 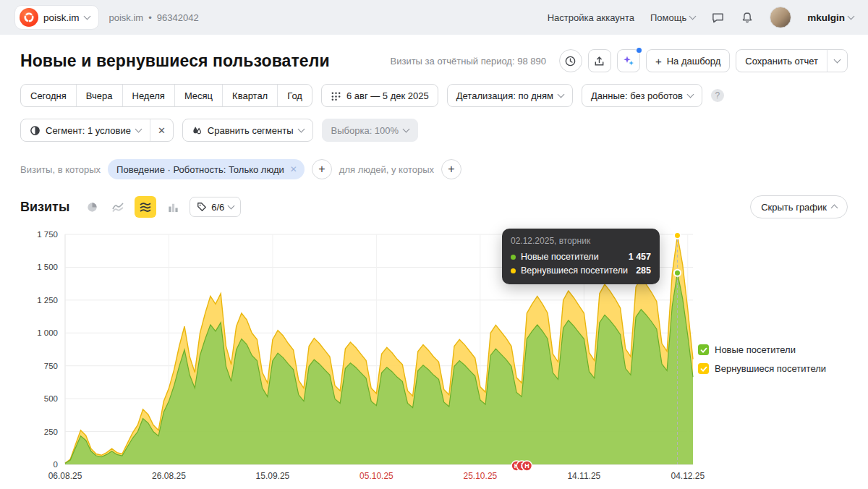 I want to click on metrica-logo-icon, so click(x=29, y=17).